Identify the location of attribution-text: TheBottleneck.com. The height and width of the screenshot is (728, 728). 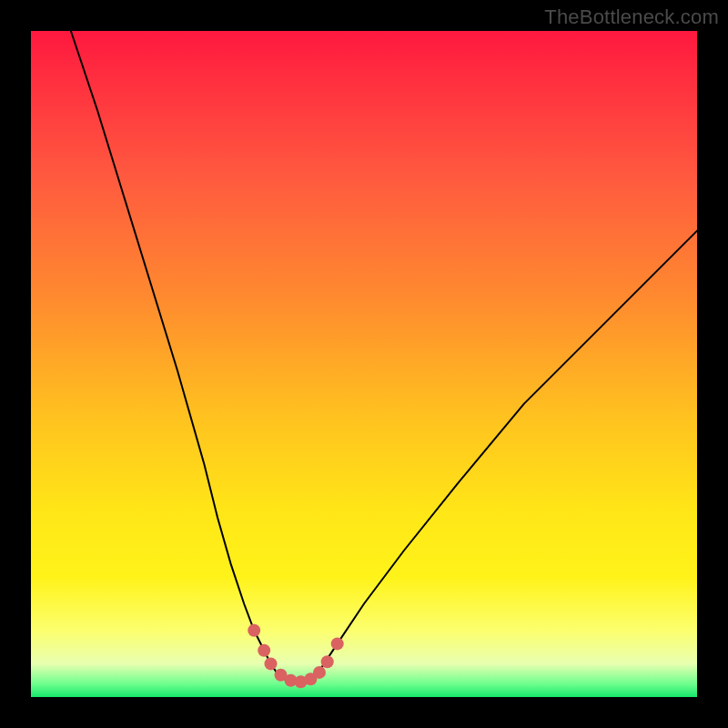
(632, 17).